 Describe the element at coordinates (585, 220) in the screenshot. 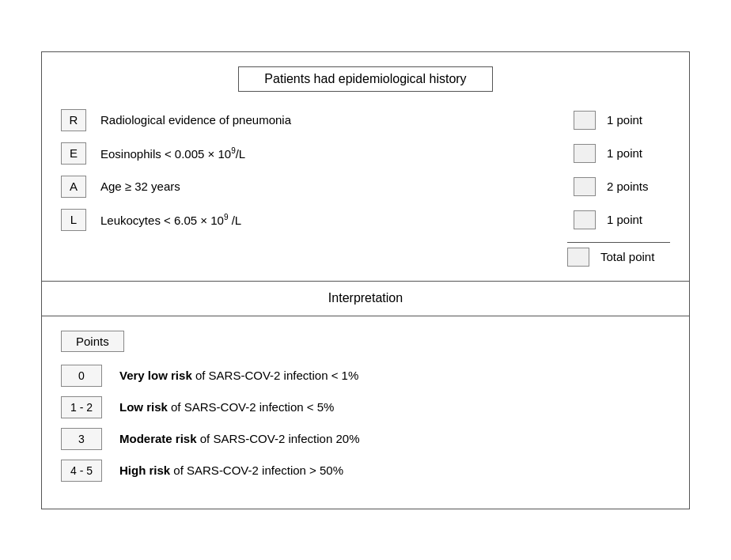

I see `checkbox-l` at that location.